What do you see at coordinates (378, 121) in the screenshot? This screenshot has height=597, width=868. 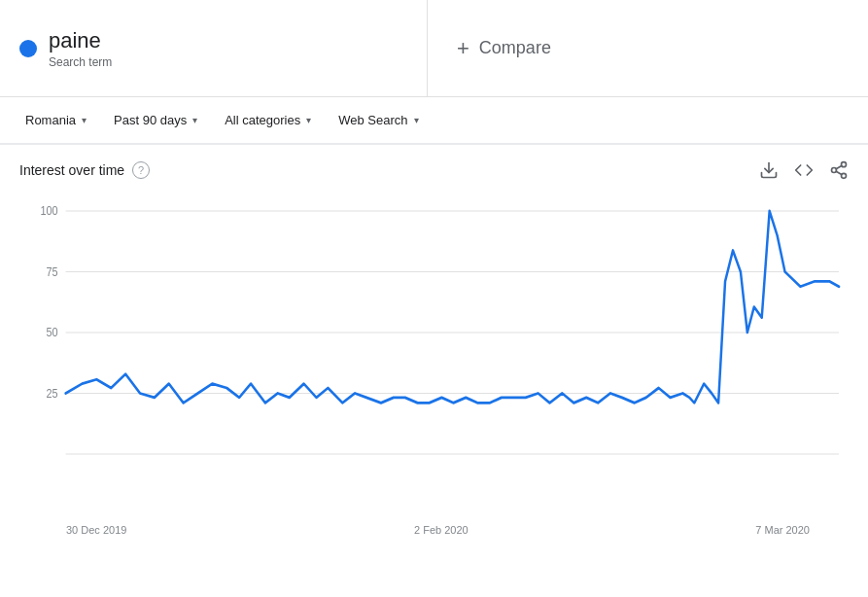 I see `search-type-filter: Web Search ▾` at bounding box center [378, 121].